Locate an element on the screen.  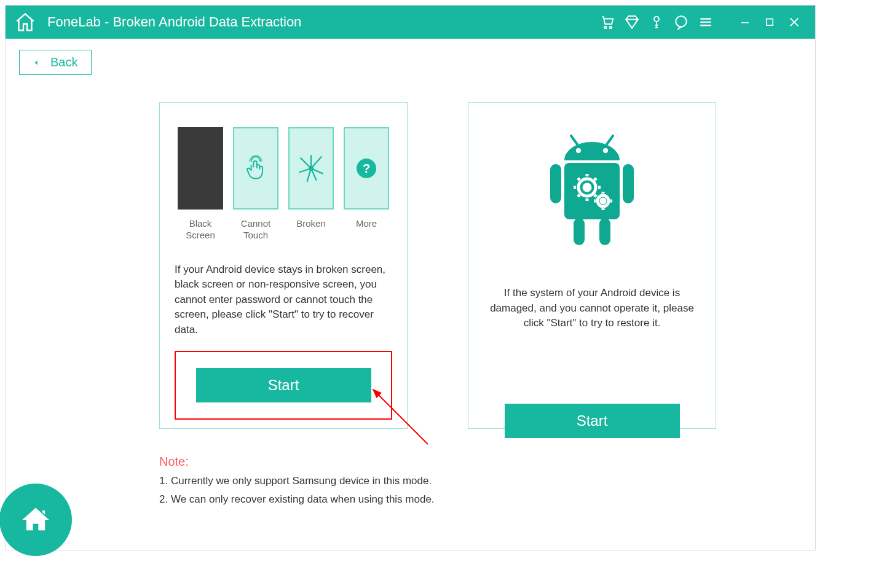
start-restore-button: Start is located at coordinates (593, 421).